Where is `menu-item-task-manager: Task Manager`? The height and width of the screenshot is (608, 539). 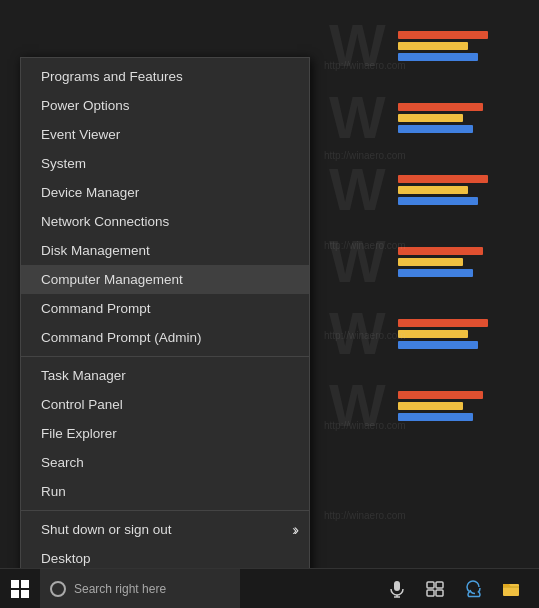 menu-item-task-manager: Task Manager is located at coordinates (165, 376).